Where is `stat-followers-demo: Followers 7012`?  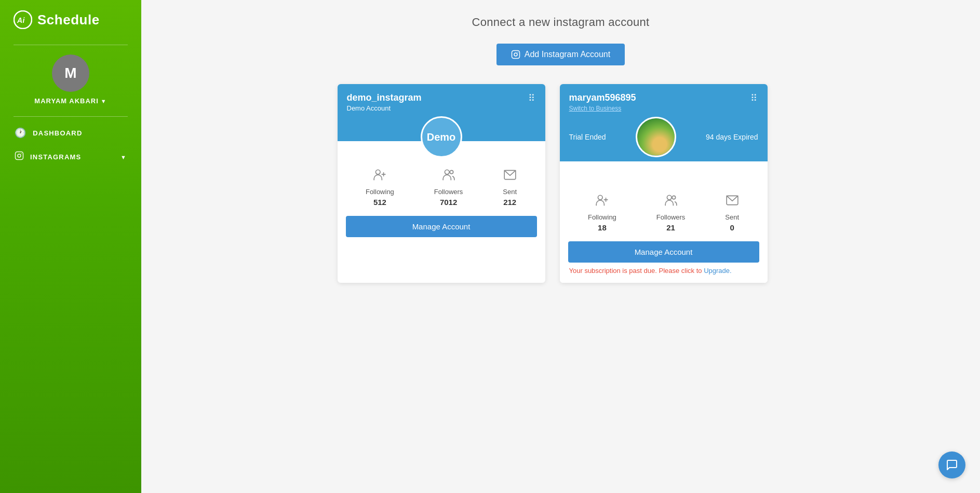 stat-followers-demo: Followers 7012 is located at coordinates (449, 187).